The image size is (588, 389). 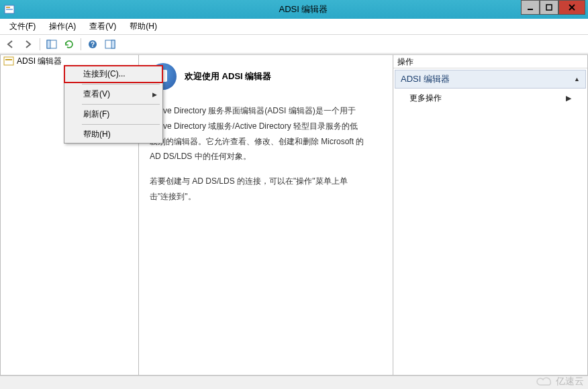 I want to click on collapse-icon: ▲, so click(x=577, y=79).